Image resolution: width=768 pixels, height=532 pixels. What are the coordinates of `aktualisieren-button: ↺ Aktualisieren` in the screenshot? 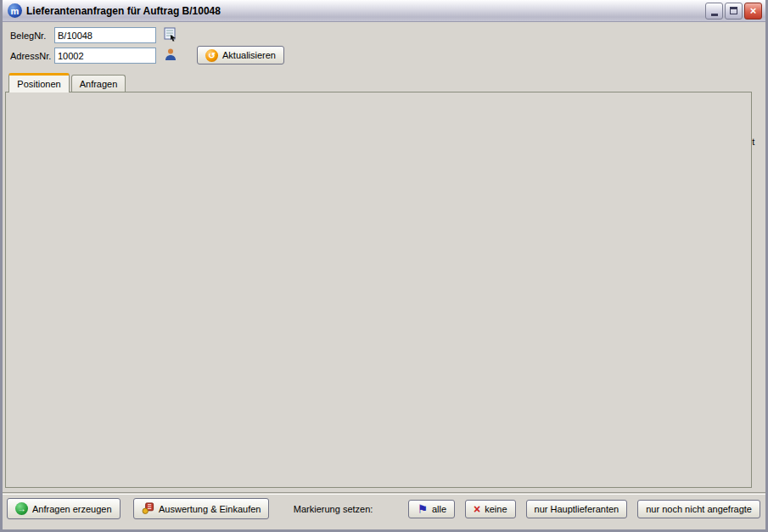 It's located at (241, 55).